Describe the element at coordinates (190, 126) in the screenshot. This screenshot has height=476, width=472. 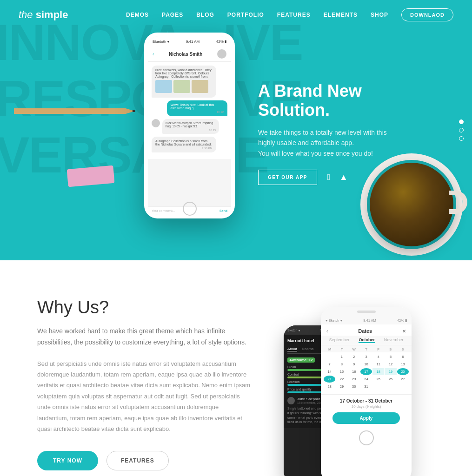
I see `chat-reply-row: Nick Martin-Morgan Street Inspiring hug.…` at that location.